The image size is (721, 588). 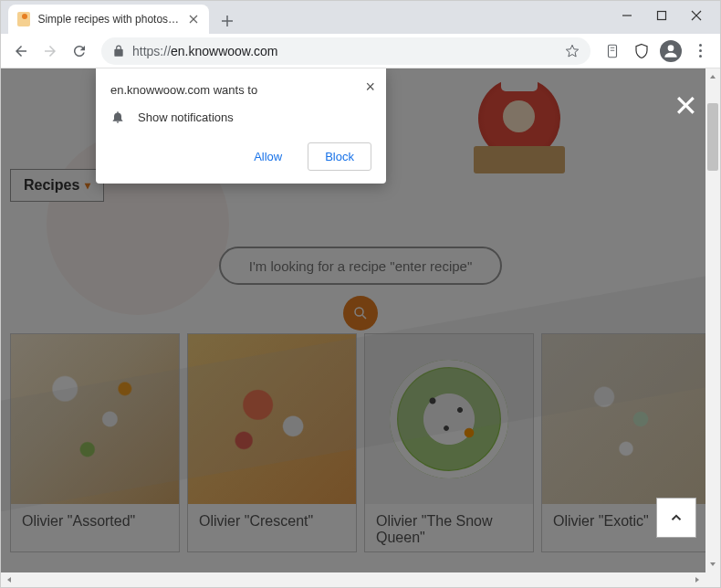 What do you see at coordinates (241, 126) in the screenshot?
I see `notification-permission-popup: × en.knowwoow.com wants to Show notifica…` at bounding box center [241, 126].